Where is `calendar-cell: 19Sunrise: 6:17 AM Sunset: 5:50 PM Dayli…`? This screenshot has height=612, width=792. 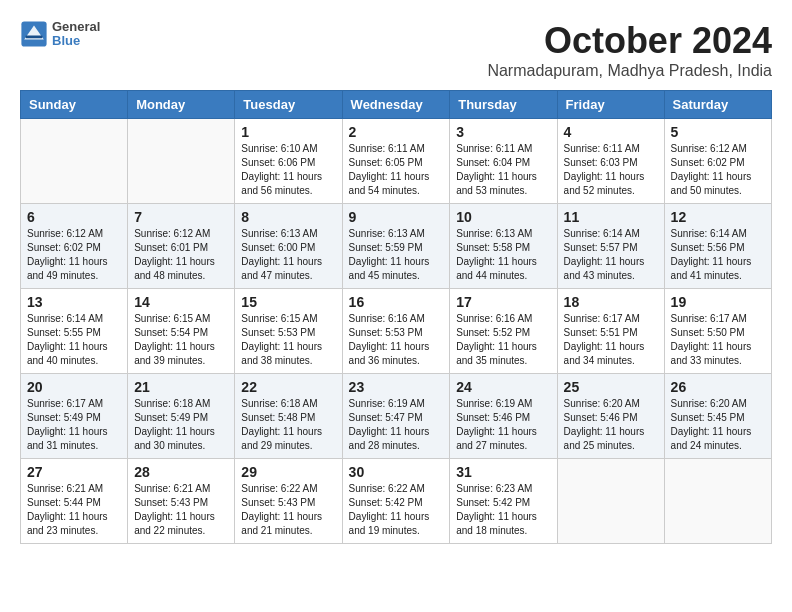 calendar-cell: 19Sunrise: 6:17 AM Sunset: 5:50 PM Dayli… is located at coordinates (718, 332).